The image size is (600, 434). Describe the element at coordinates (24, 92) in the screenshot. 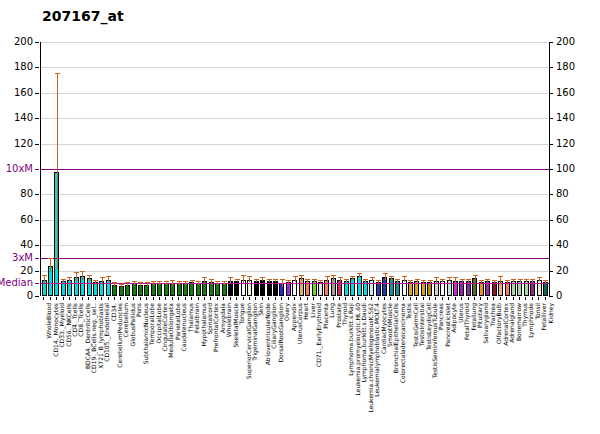

I see `y-tick-label: 160` at that location.